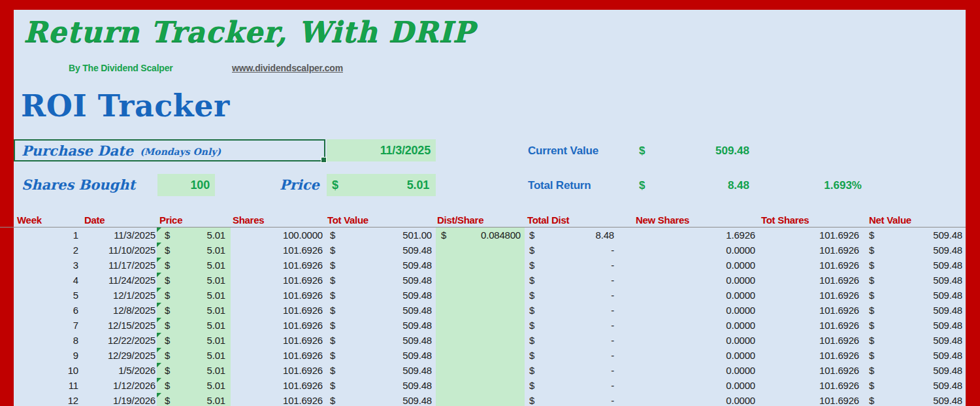 The width and height of the screenshot is (980, 406). I want to click on cell-week: 6, so click(48, 310).